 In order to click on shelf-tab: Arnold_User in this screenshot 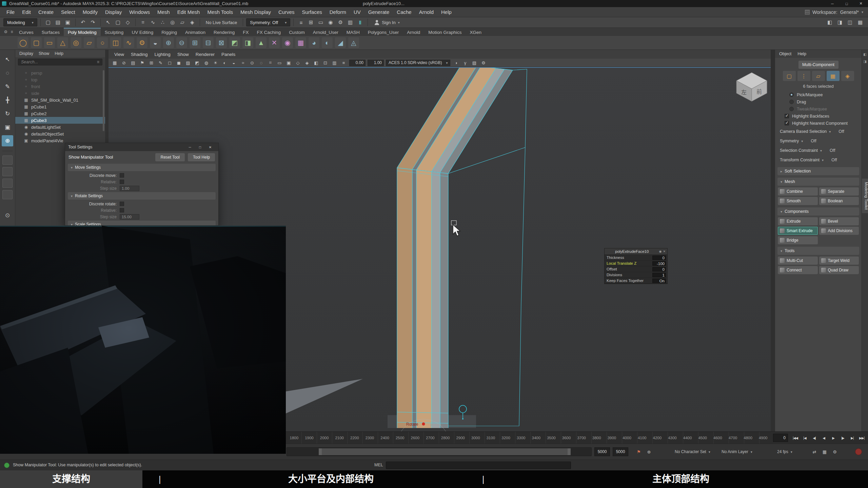, I will do `click(326, 32)`.